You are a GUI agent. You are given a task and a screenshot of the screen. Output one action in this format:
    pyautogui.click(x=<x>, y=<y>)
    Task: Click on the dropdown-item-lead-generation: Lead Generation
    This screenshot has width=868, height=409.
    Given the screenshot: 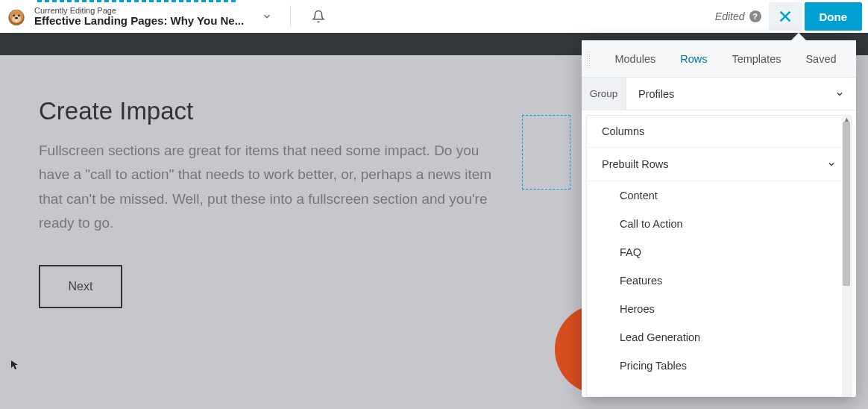 What is the action you would take?
    pyautogui.click(x=719, y=337)
    